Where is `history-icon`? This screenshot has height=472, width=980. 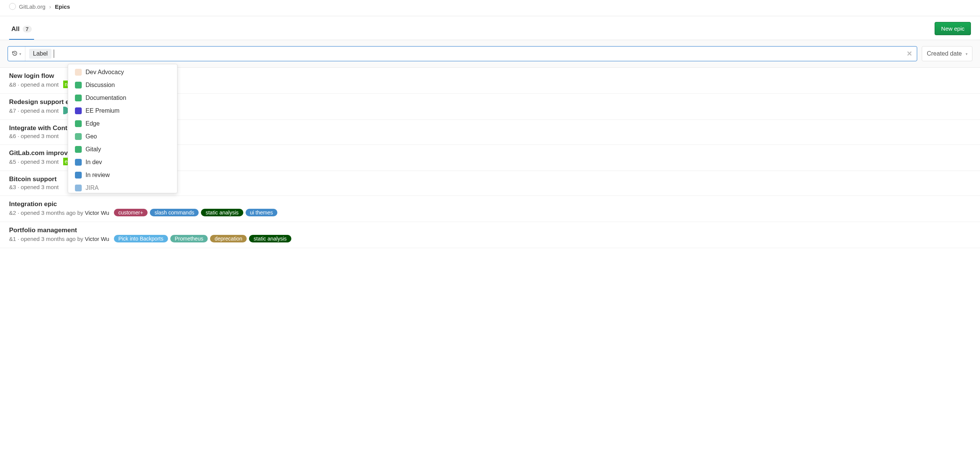 history-icon is located at coordinates (15, 54).